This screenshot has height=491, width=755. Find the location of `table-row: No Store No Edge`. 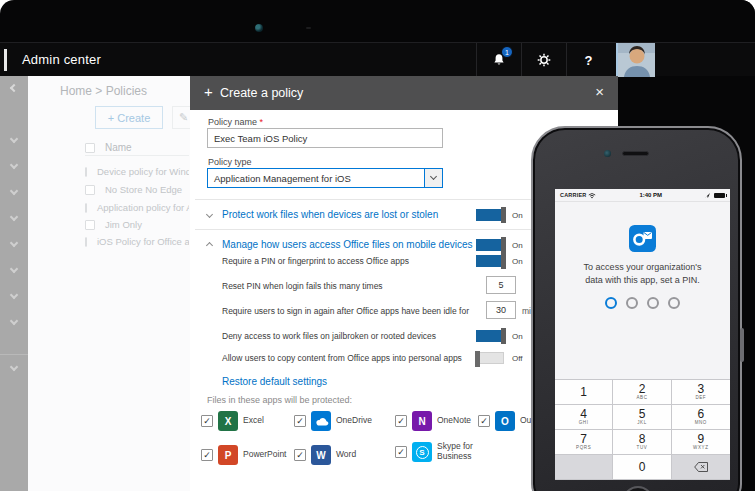

table-row: No Store No Edge is located at coordinates (137, 190).